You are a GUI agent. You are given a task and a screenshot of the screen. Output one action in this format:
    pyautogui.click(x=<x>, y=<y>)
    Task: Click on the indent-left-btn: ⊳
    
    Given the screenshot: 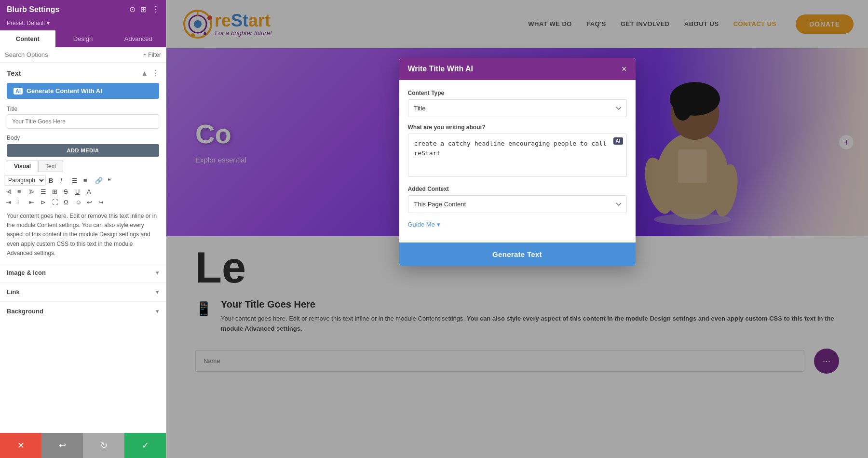 What is the action you would take?
    pyautogui.click(x=44, y=202)
    